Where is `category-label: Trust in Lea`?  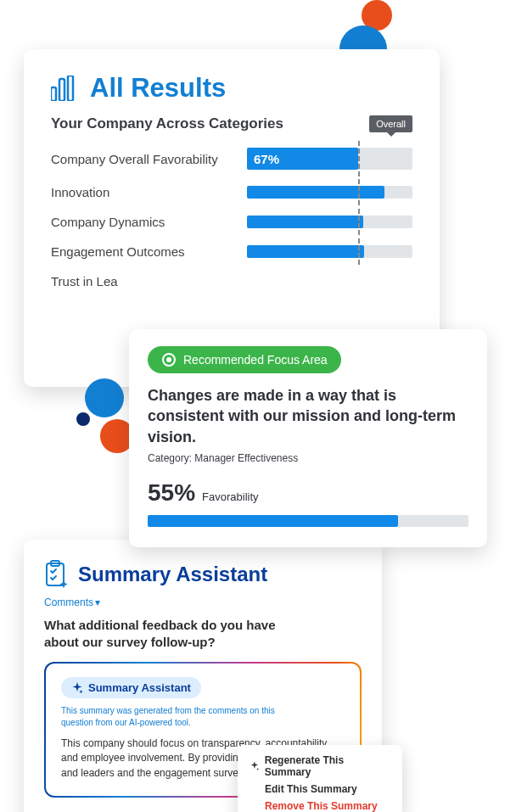 category-label: Trust in Lea is located at coordinates (143, 282).